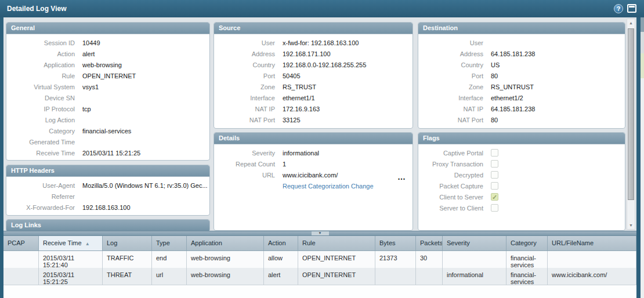 Image resolution: width=644 pixels, height=298 pixels. Describe the element at coordinates (313, 109) in the screenshot. I see `field-source-nat-ip: NAT IP172.16.9.163` at that location.